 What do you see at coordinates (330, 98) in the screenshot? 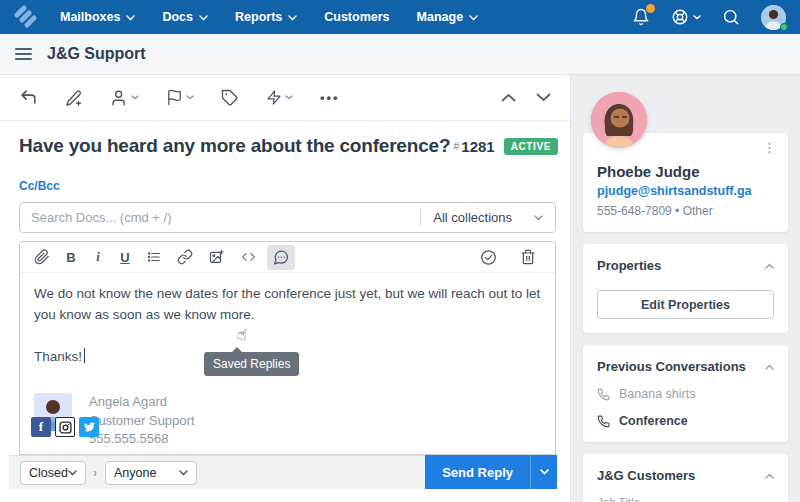
I see `ellipsis-icon: •••` at bounding box center [330, 98].